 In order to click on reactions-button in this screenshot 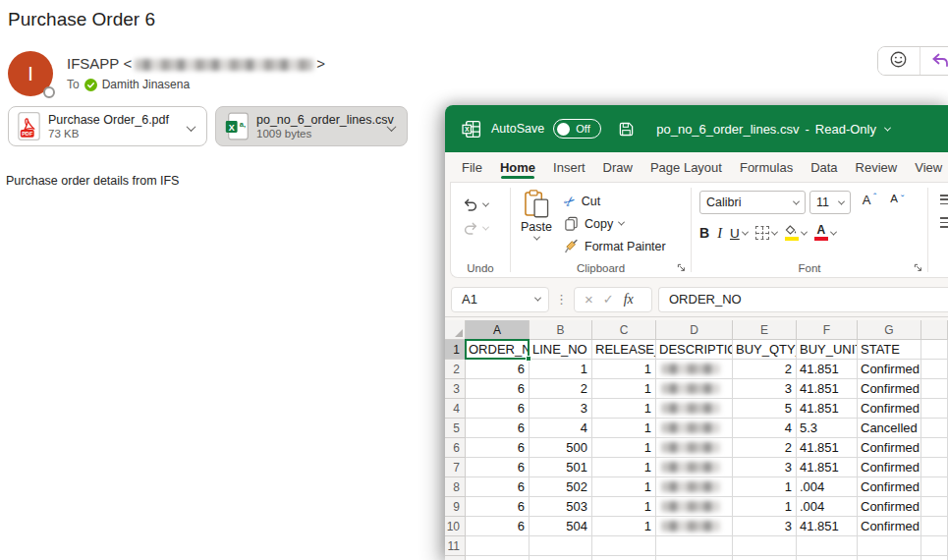, I will do `click(899, 61)`.